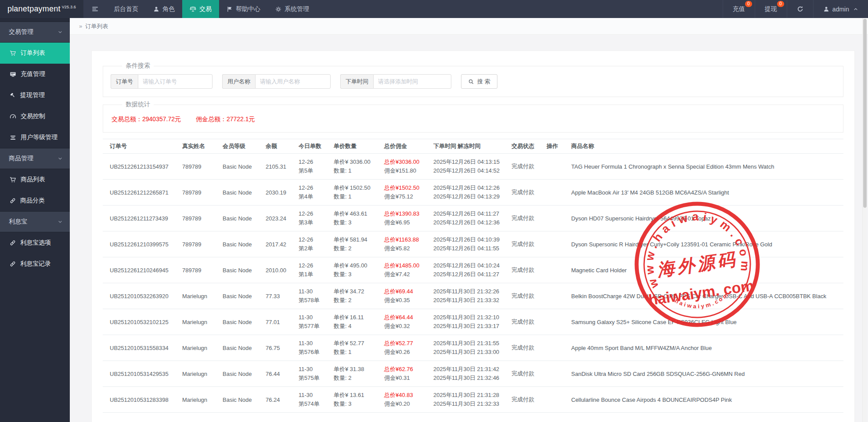  I want to click on flag-icon, so click(230, 9).